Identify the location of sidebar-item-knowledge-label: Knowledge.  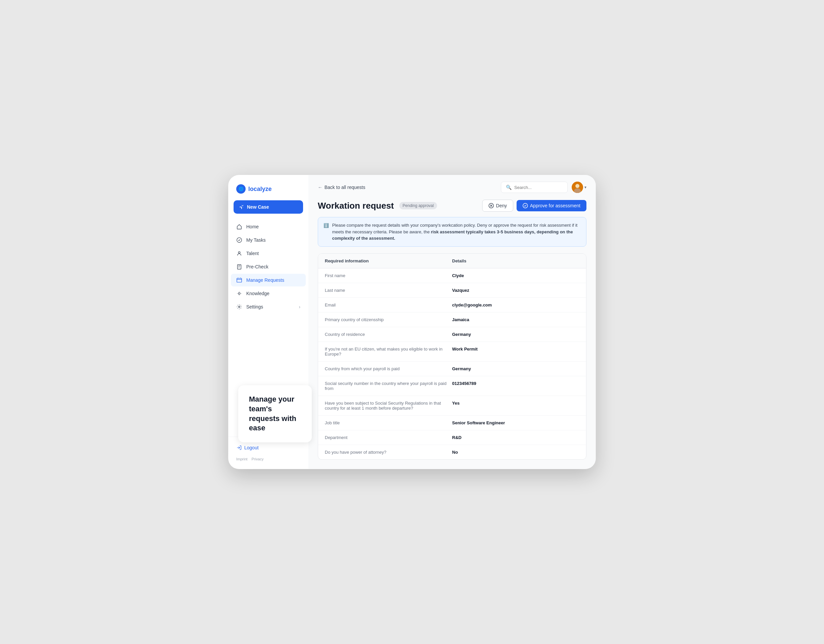
(258, 293).